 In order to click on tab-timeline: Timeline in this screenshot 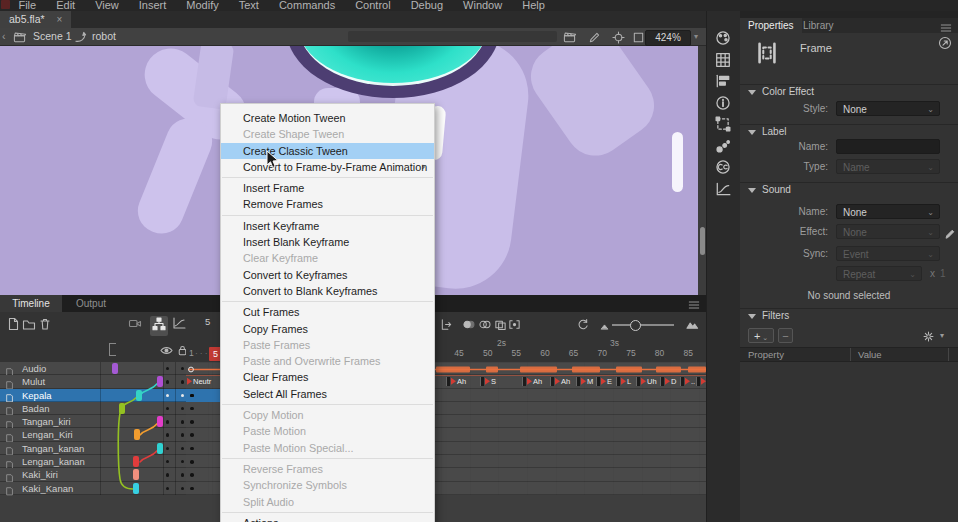, I will do `click(31, 304)`.